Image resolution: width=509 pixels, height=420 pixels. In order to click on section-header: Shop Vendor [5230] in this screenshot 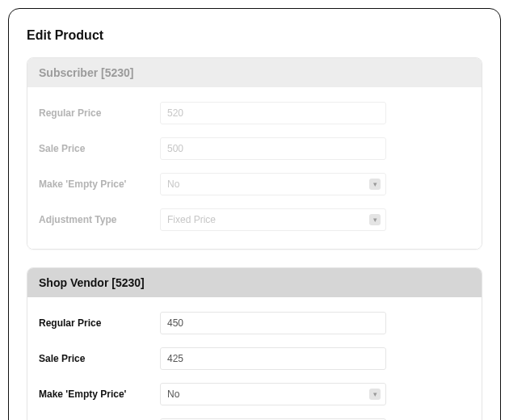, I will do `click(254, 283)`.